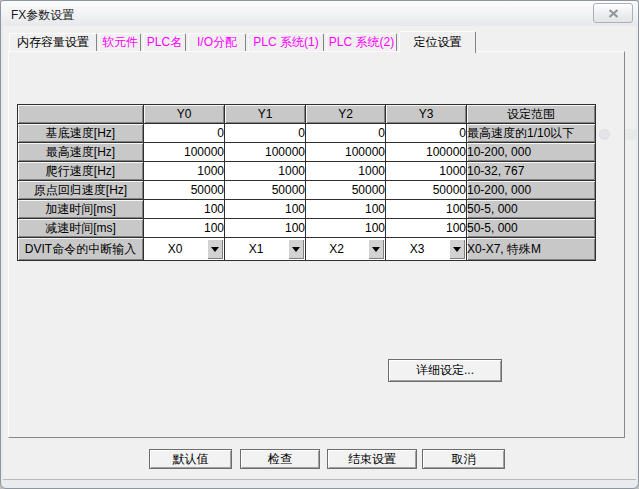  Describe the element at coordinates (120, 42) in the screenshot. I see `tab-item-1: 软元件` at that location.